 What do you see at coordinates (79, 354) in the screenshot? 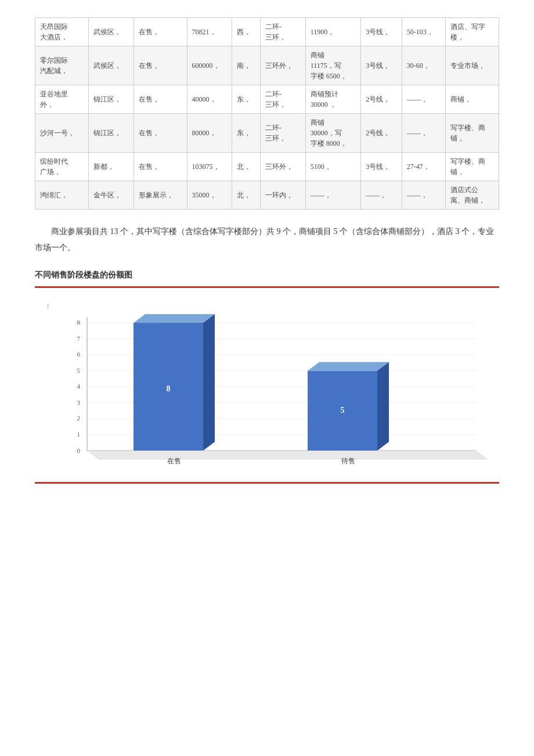
I see `svg-text: 6` at bounding box center [79, 354].